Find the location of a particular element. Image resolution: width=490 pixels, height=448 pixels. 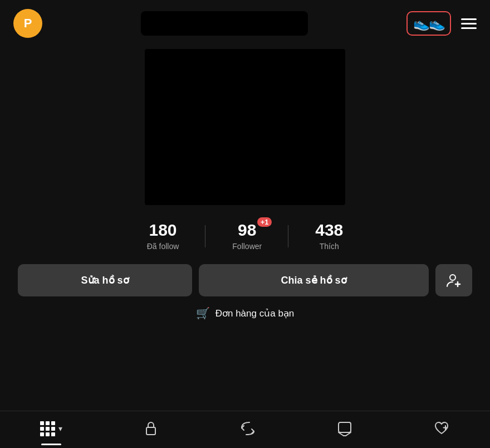

edit-profile-button: Sửa hồ sơ is located at coordinates (105, 280).